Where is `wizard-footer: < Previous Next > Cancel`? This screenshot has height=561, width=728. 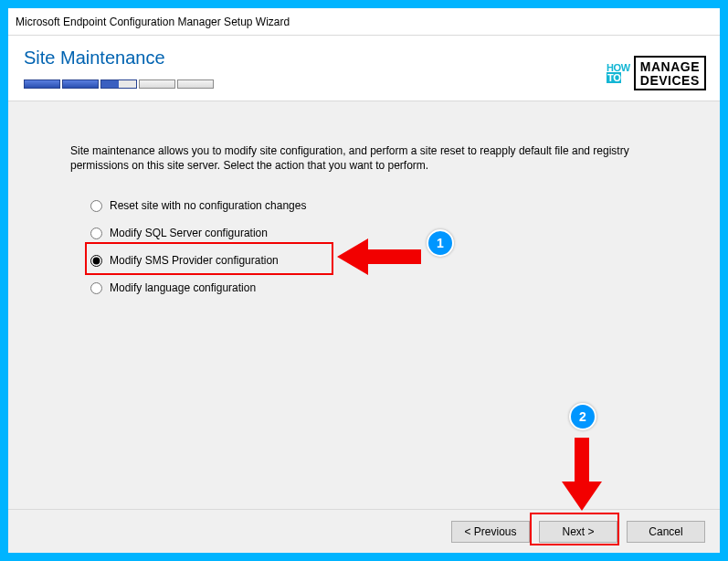
wizard-footer: < Previous Next > Cancel is located at coordinates (364, 531).